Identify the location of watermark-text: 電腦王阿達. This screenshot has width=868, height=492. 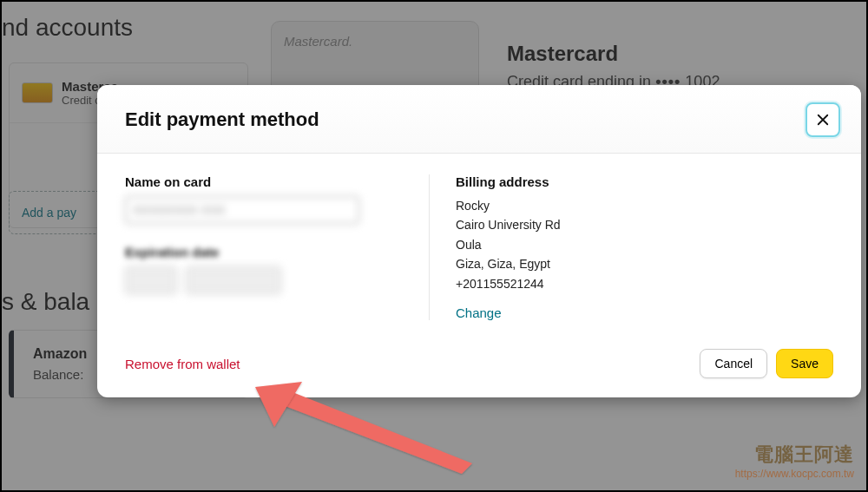
(795, 455).